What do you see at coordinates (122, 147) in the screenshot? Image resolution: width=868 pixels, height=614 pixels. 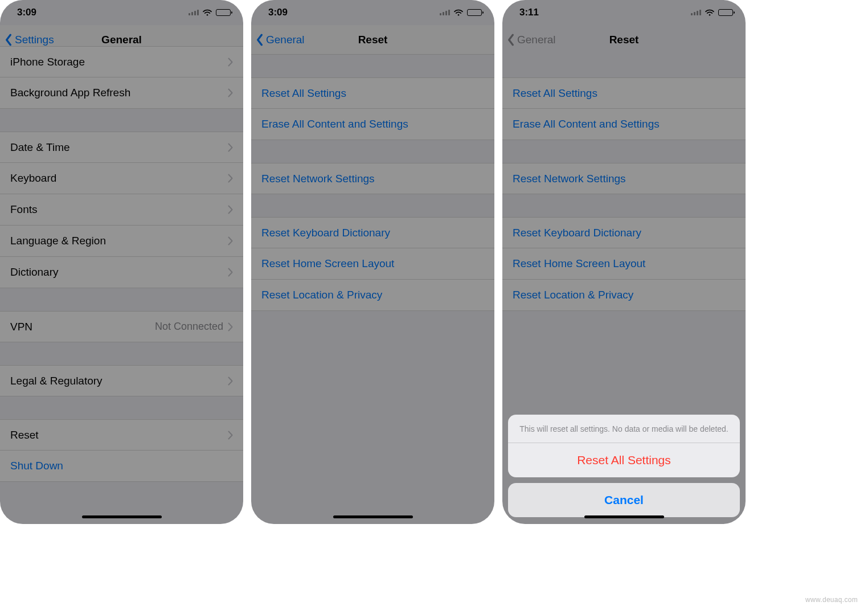 I see `settings-row: Date & Time` at bounding box center [122, 147].